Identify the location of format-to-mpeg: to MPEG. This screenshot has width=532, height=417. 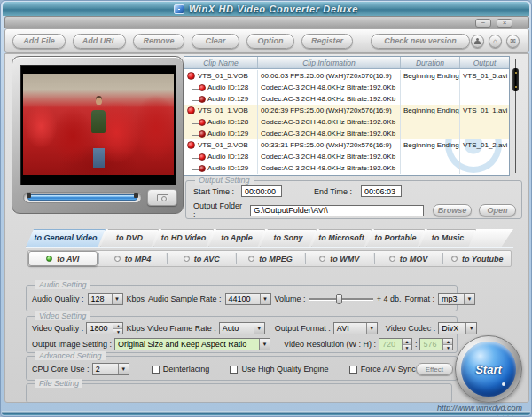
(270, 259).